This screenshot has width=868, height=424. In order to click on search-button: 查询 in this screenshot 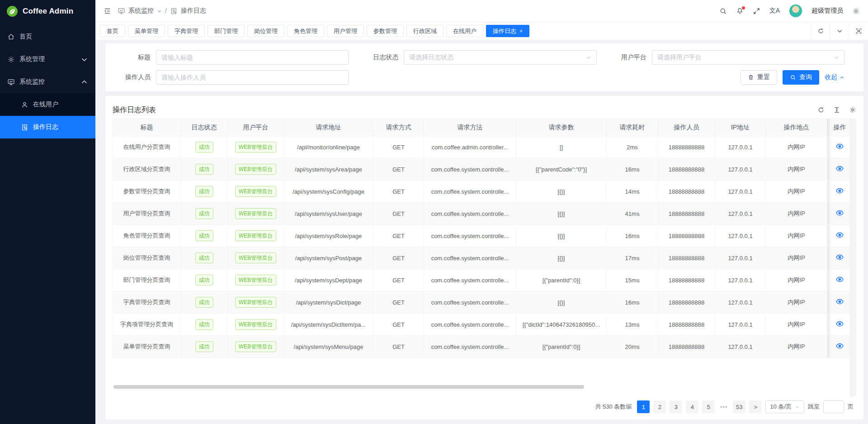, I will do `click(801, 77)`.